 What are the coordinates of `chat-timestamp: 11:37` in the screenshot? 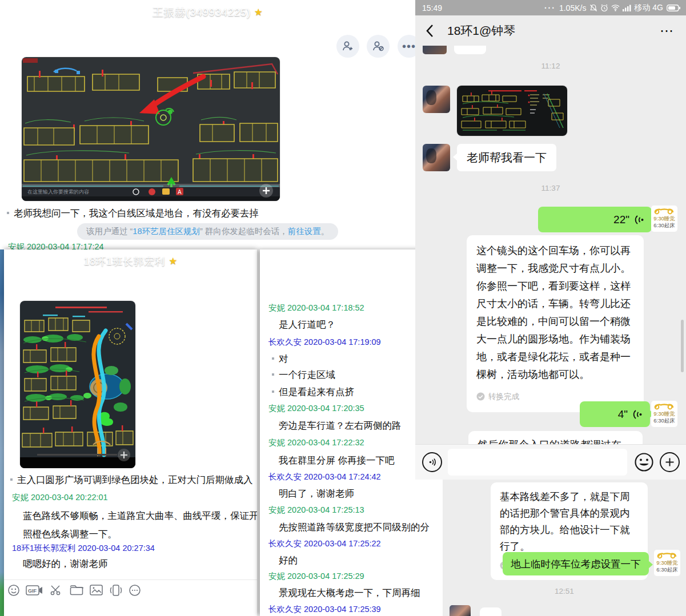 It's located at (551, 188).